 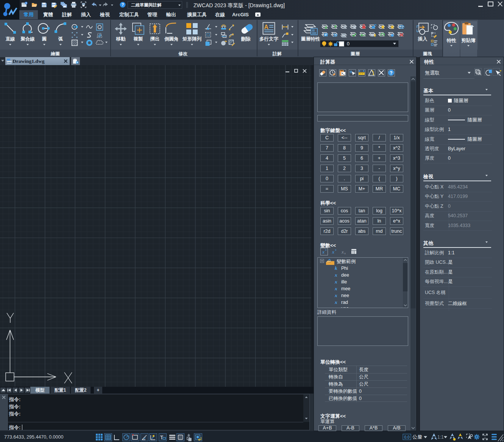 I want to click on svg-text: 公釐, so click(x=417, y=437).